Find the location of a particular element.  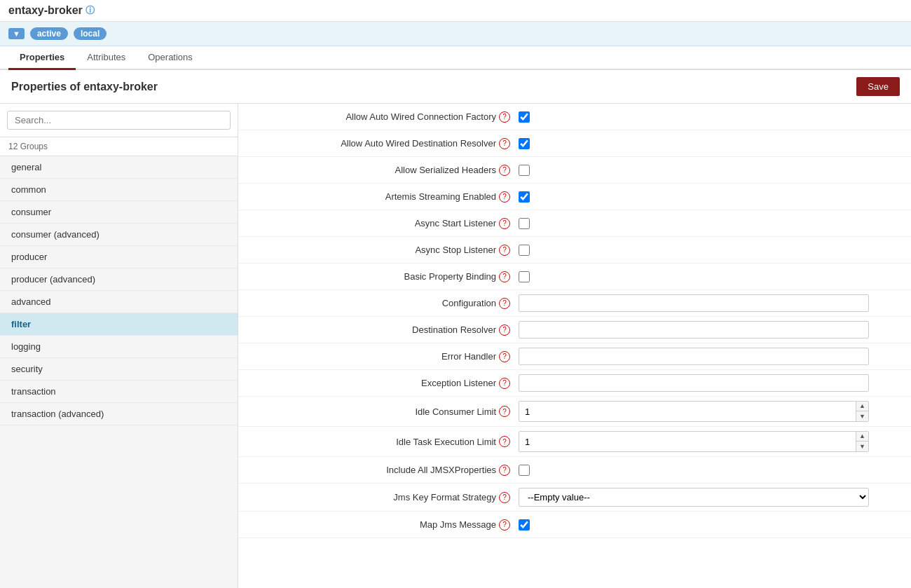

prop-checkbox-basic-property-binding is located at coordinates (524, 277).